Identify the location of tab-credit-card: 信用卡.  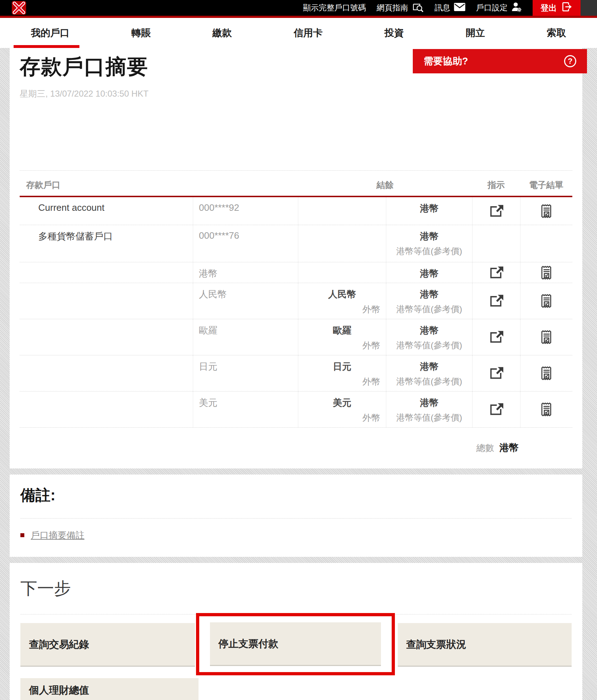
(308, 33).